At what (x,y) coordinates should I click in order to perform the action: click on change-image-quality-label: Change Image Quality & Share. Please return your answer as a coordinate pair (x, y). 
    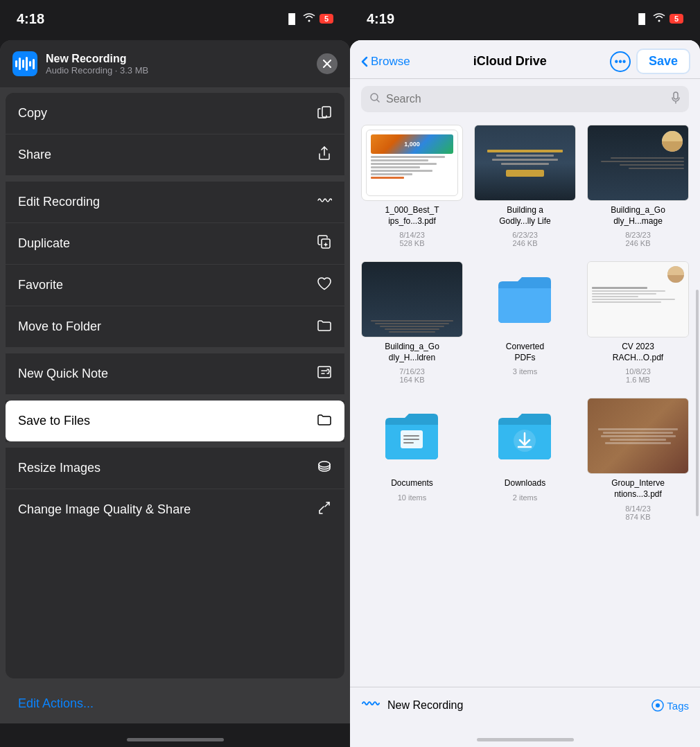
    Looking at the image, I should click on (104, 510).